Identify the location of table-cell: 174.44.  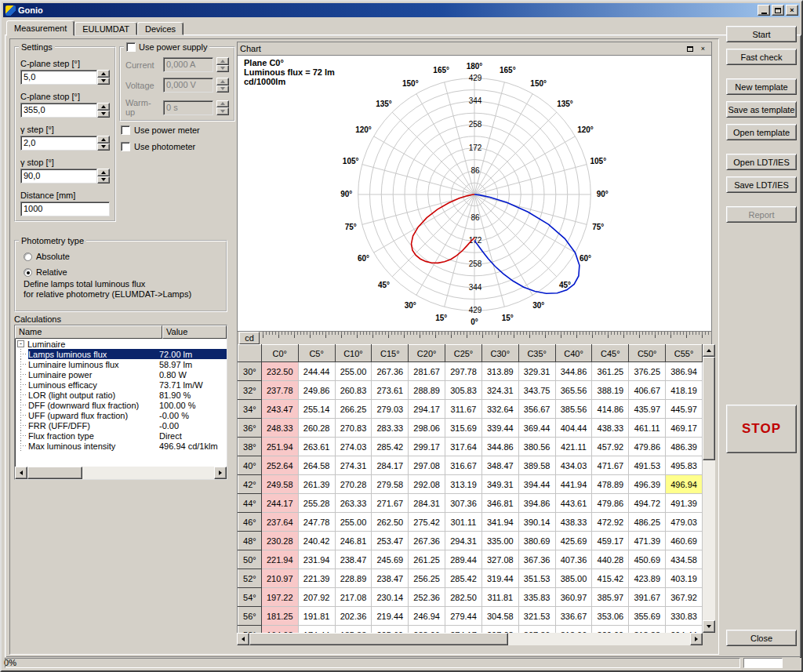
(317, 630).